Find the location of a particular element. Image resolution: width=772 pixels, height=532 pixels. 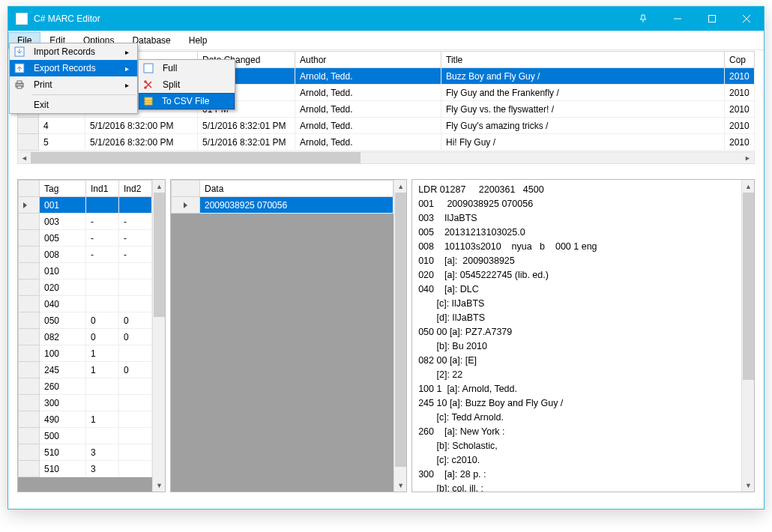

submenu-full: Full is located at coordinates (187, 68).